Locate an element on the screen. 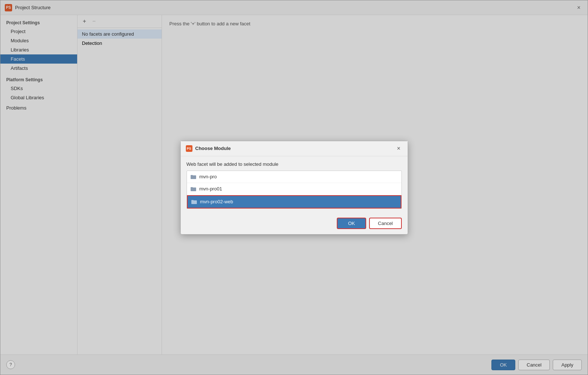  module-label: mvn-pro02-web is located at coordinates (217, 201).